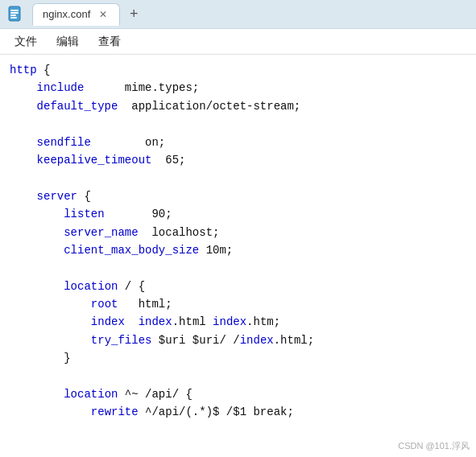 This screenshot has height=457, width=476. What do you see at coordinates (238, 358) in the screenshot?
I see `code-line: }` at bounding box center [238, 358].